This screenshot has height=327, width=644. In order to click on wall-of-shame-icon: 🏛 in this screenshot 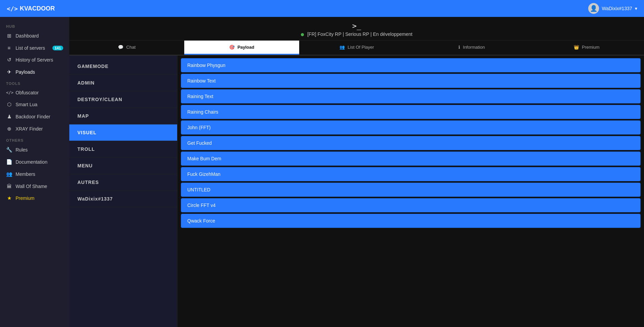, I will do `click(9, 186)`.